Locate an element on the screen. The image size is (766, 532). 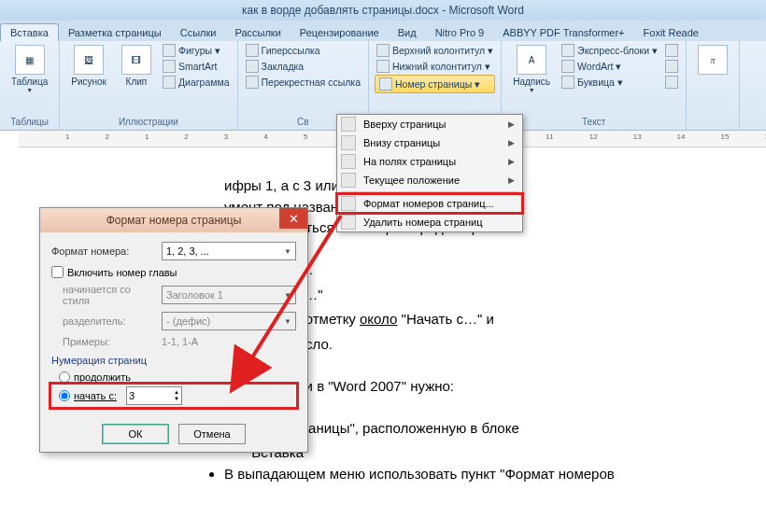
dd-remove-numbers: Удалить номера страниц is located at coordinates (430, 222).